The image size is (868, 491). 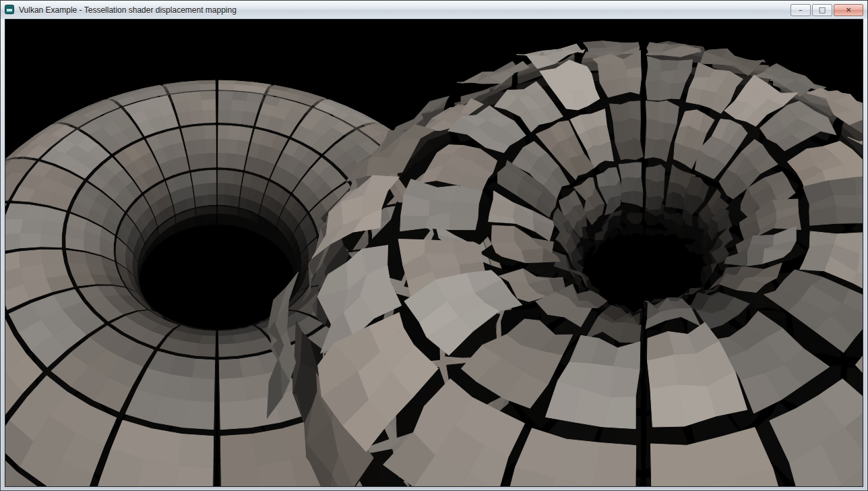 I want to click on window-title: Vulkan Example - Tessellation shader dis…, so click(x=128, y=10).